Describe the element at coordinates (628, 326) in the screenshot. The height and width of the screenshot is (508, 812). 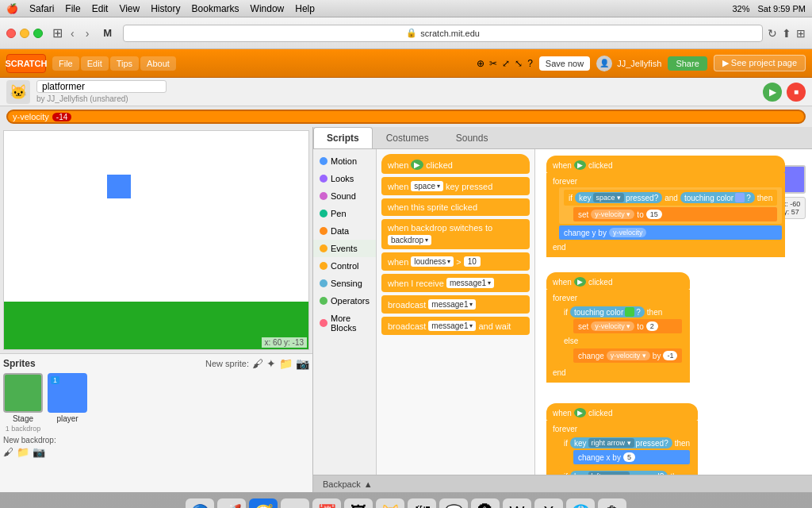
I see `set-y-velocity-2: set y-velocity ▾ to 2` at that location.